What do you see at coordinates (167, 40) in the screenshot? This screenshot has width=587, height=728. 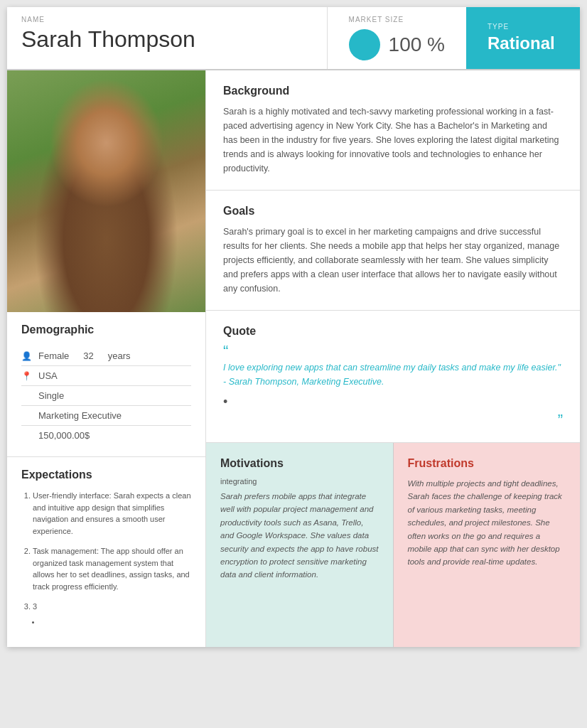 I see `persona-name: Sarah Thompson` at bounding box center [167, 40].